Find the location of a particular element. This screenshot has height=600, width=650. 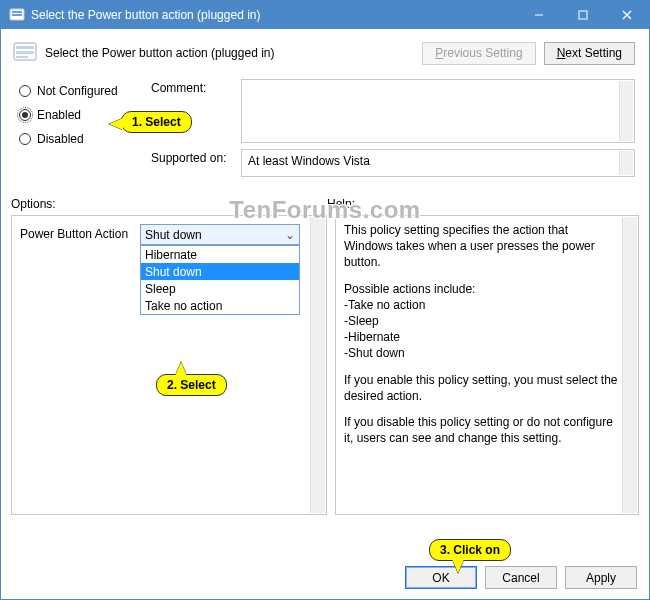

combo-box: Shut down ⌄ is located at coordinates (220, 234).